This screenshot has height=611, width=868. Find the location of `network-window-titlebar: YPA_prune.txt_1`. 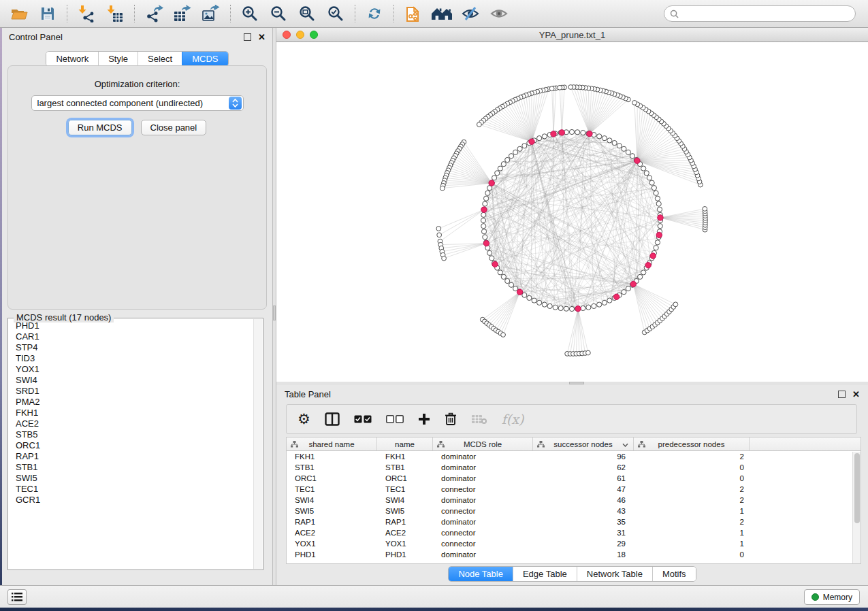

network-window-titlebar: YPA_prune.txt_1 is located at coordinates (572, 35).